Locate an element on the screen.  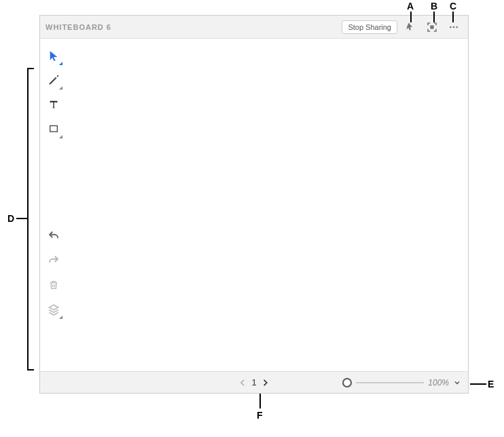
lead-d-bot is located at coordinates (31, 370).